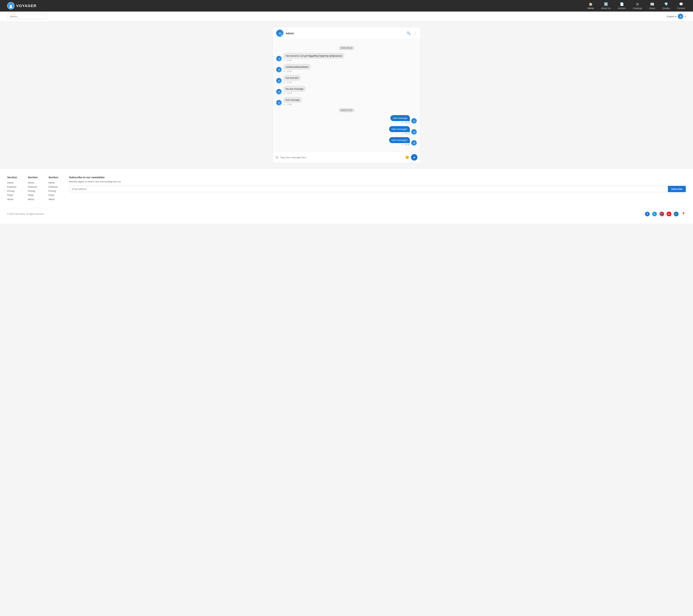 The image size is (693, 616). I want to click on msg-meta-out-3: ••• 20:30, so click(399, 144).